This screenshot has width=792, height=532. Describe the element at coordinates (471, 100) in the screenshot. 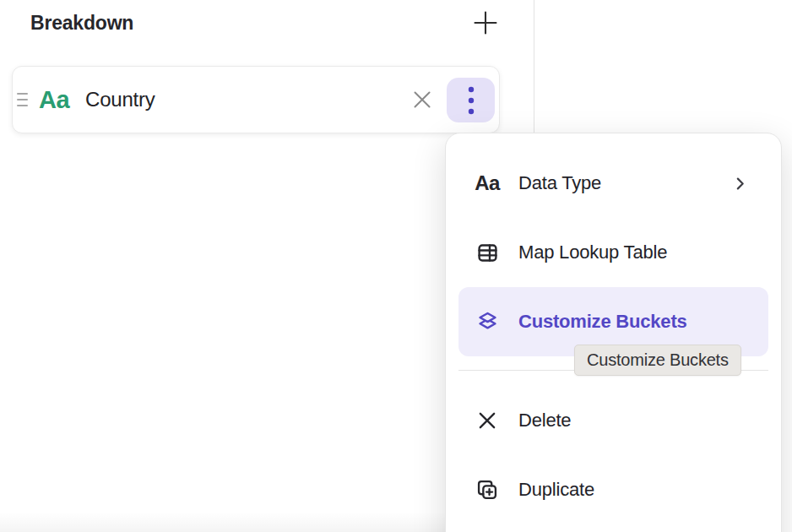

I see `field-options-button` at that location.